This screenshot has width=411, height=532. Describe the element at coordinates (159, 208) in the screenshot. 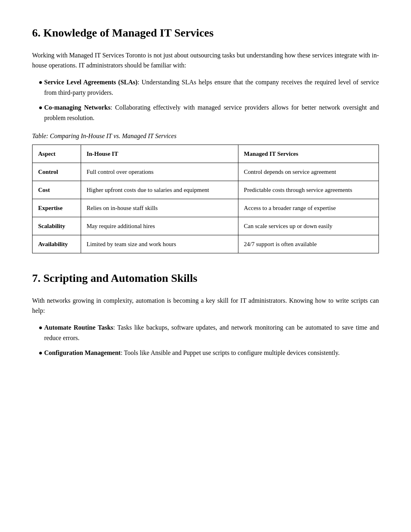

I see `cell-inhouse: Relies on in-house staff skills` at that location.